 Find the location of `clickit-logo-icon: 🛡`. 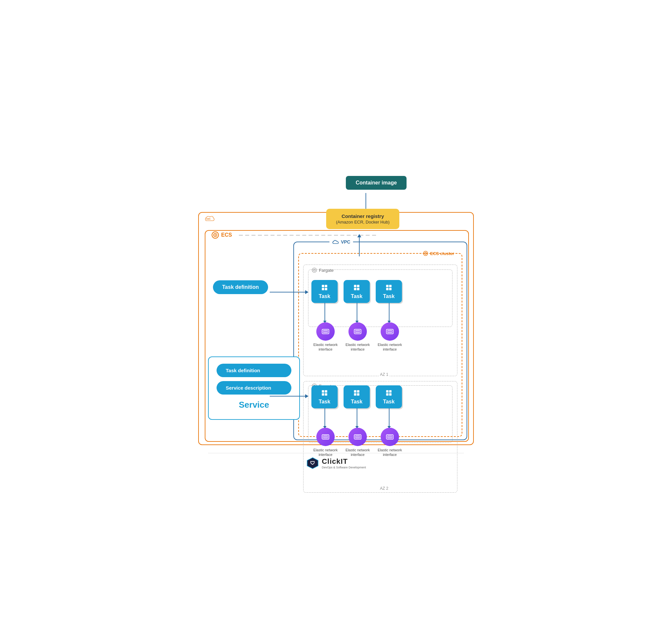

clickit-logo-icon: 🛡 is located at coordinates (313, 463).